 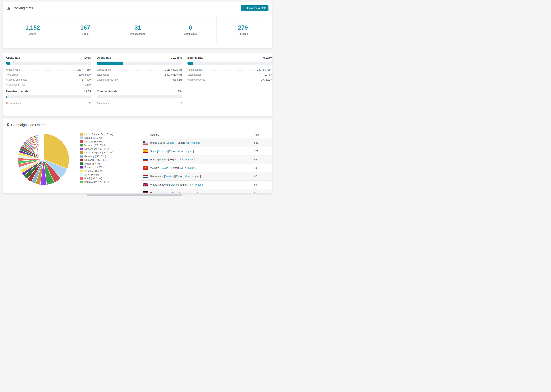 I want to click on export-basic-stats-button: Export basic stats, so click(x=255, y=8).